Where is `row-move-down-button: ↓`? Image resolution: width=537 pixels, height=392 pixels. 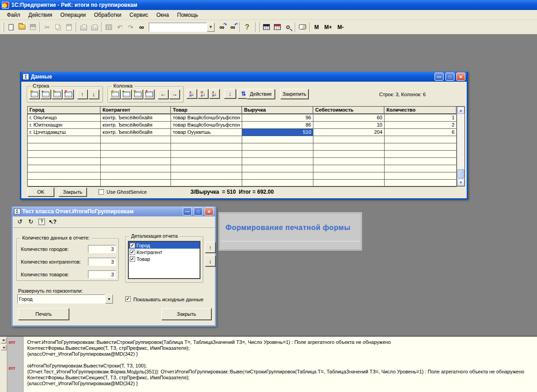 row-move-down-button: ↓ is located at coordinates (93, 94).